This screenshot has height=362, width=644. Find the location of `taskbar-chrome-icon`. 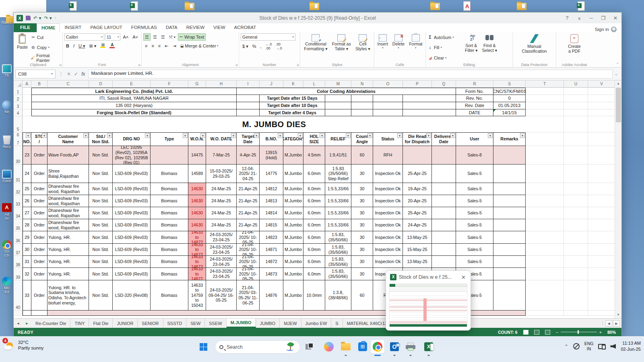

taskbar-chrome-icon is located at coordinates (378, 347).